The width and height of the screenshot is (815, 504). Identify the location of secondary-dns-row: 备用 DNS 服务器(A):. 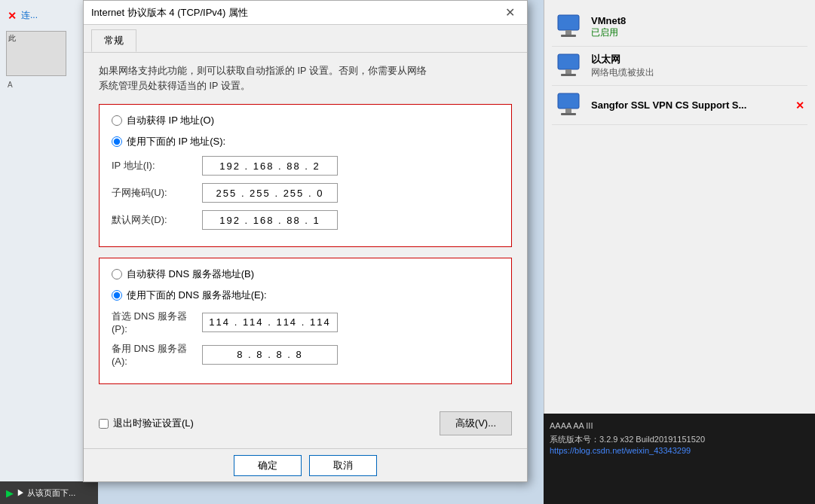
(305, 354).